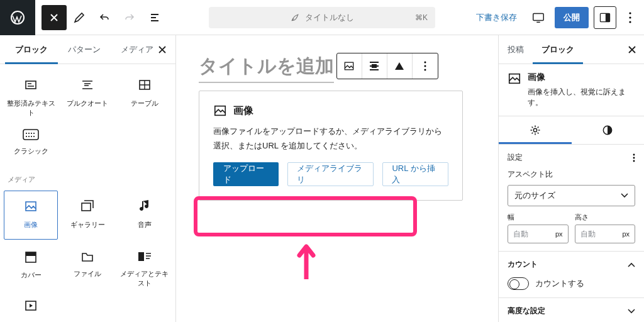 The height and width of the screenshot is (322, 644). Describe the element at coordinates (331, 174) in the screenshot. I see `media-library-button: メディアライブラリ` at that location.